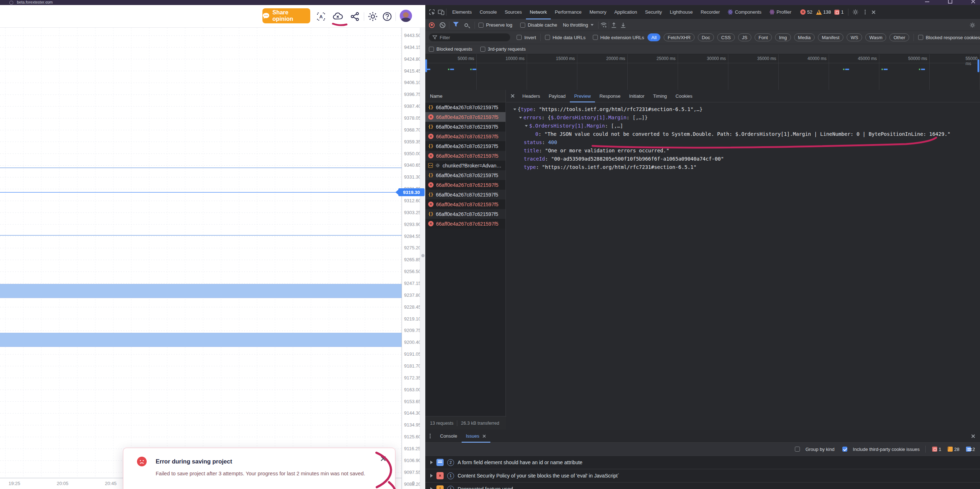 This screenshot has width=980, height=489. What do you see at coordinates (623, 25) in the screenshot?
I see `export-har-icon` at bounding box center [623, 25].